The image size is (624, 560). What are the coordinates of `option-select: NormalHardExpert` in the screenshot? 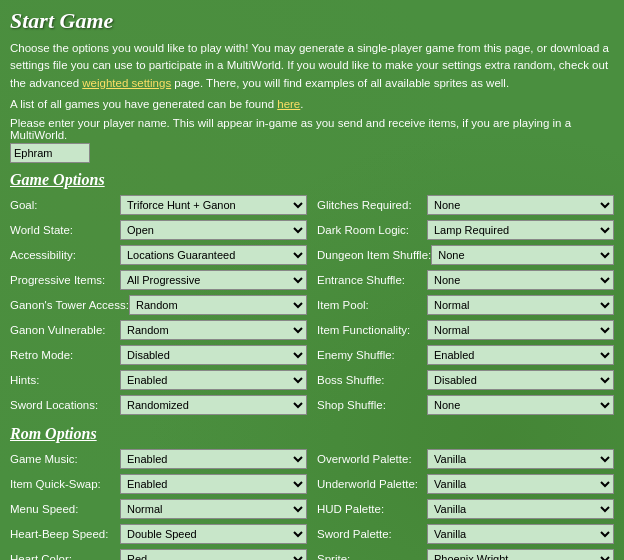 It's located at (520, 330).